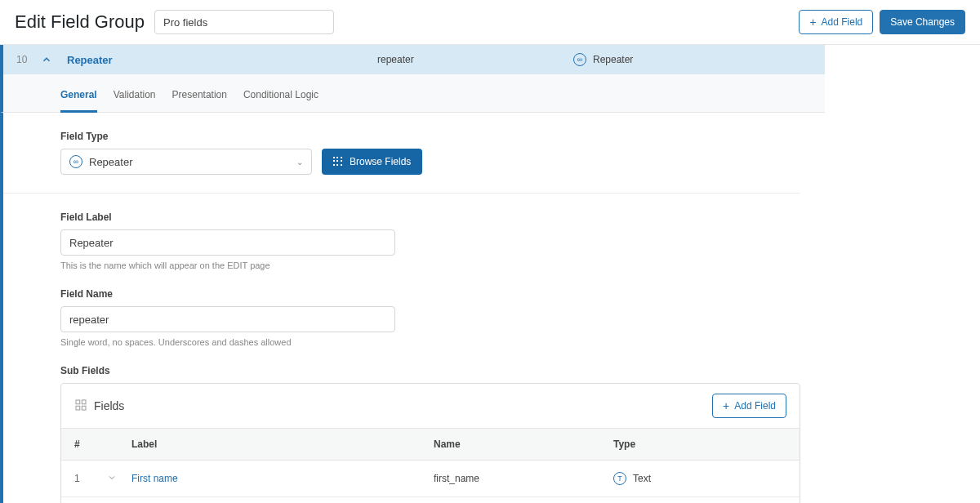 This screenshot has width=980, height=503. I want to click on field-type-label: Field Type, so click(430, 136).